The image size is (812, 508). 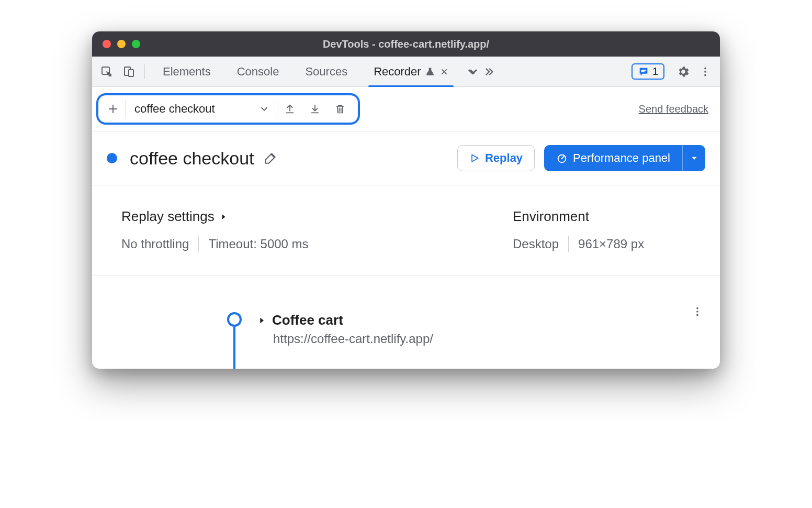 What do you see at coordinates (472, 72) in the screenshot?
I see `more-tabs-icon` at bounding box center [472, 72].